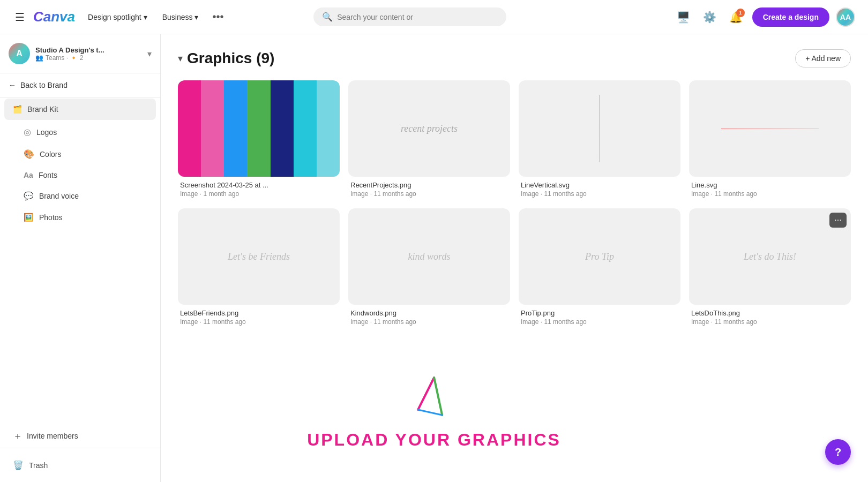  I want to click on palette-preview, so click(259, 129).